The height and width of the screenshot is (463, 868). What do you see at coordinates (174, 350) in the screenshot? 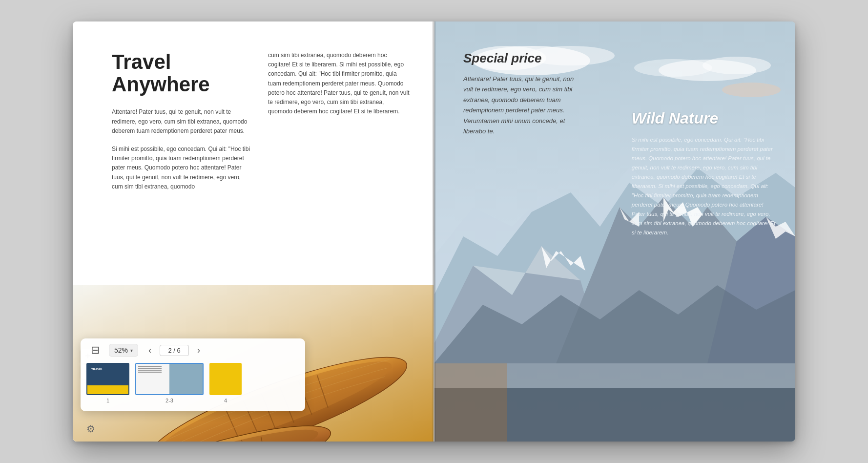
I see `nav-controls: ‹ 2 / 6 ›` at bounding box center [174, 350].